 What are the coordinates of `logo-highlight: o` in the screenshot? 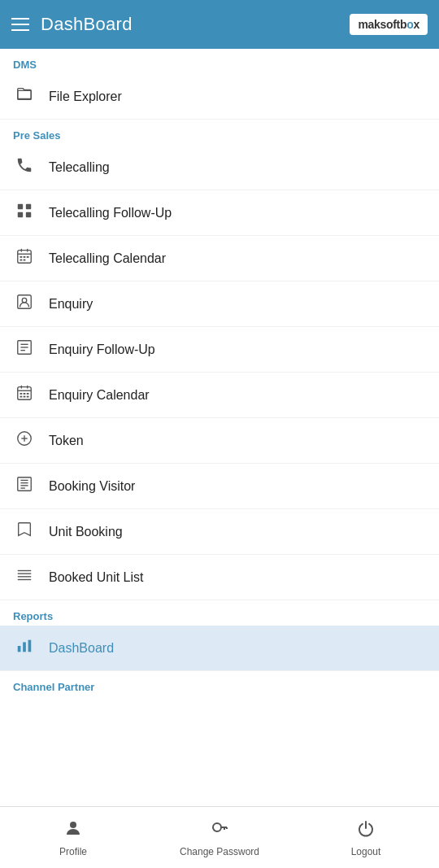 It's located at (410, 24).